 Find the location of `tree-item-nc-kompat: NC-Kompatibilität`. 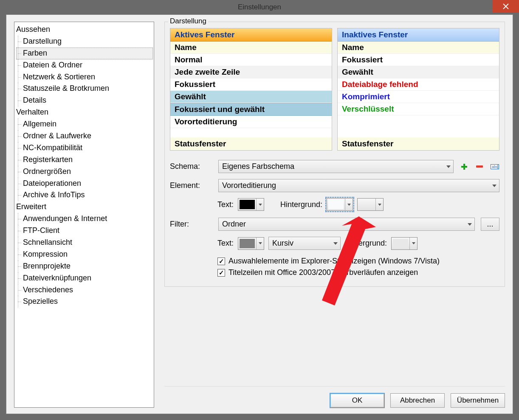

tree-item-nc-kompat: NC-Kompatibilität is located at coordinates (85, 148).